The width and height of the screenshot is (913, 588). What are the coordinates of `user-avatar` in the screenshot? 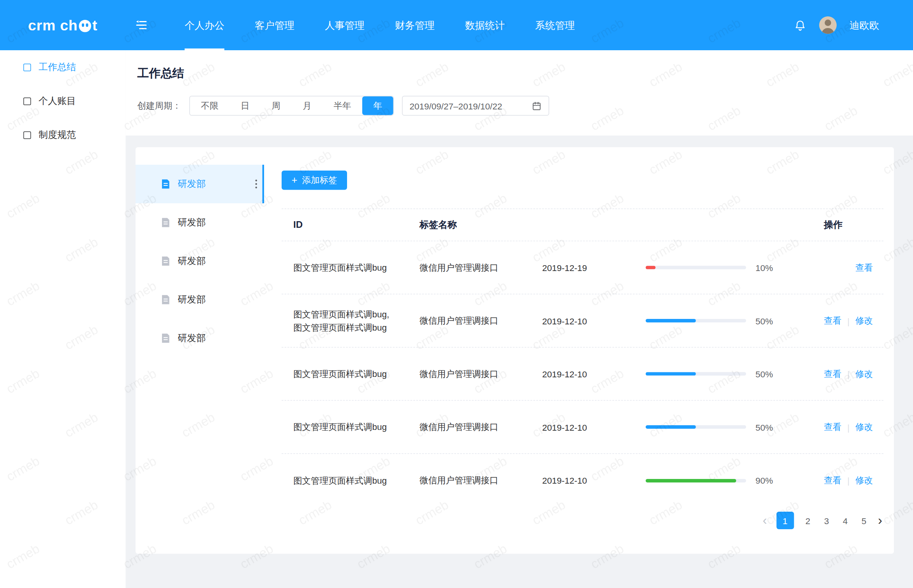 It's located at (828, 25).